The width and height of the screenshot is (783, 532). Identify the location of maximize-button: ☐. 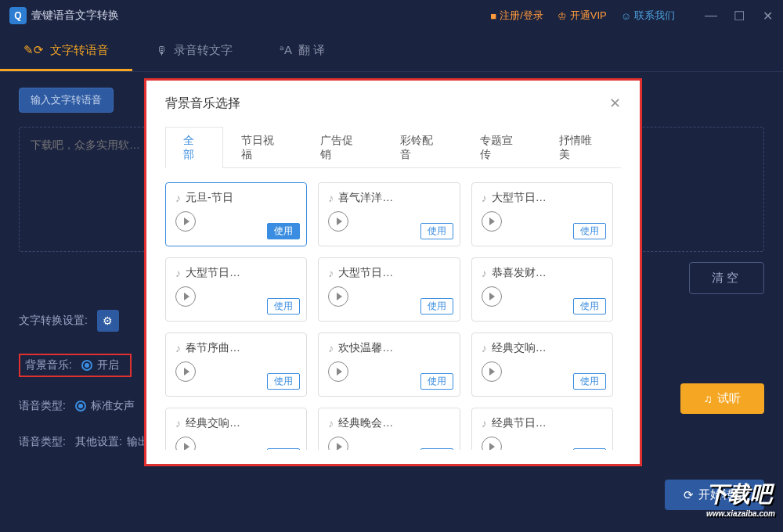
(739, 16).